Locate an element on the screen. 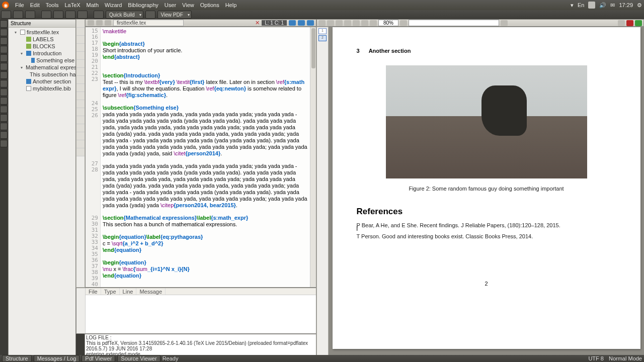 The height and width of the screenshot is (362, 644). menu-user: User is located at coordinates (170, 5).